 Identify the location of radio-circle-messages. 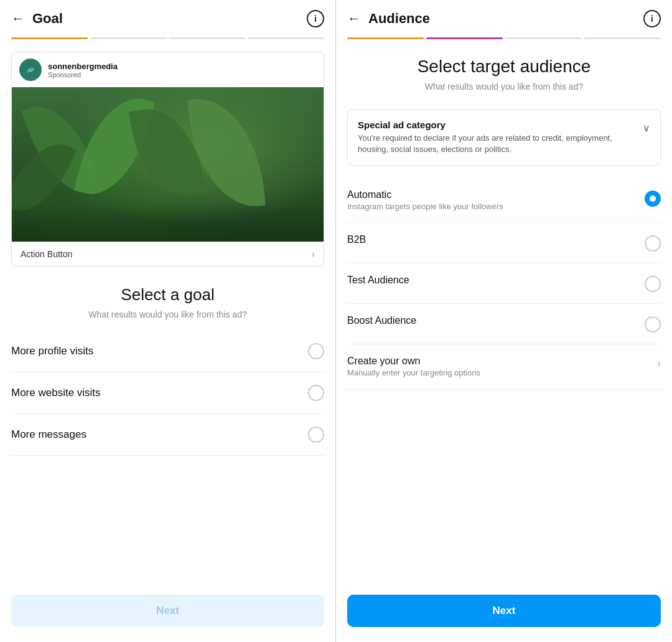
(316, 435).